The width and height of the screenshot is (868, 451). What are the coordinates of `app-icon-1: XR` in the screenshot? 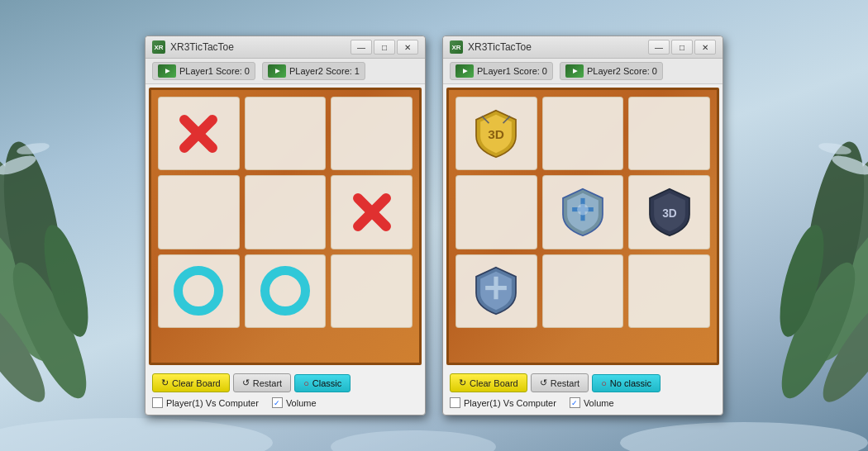 It's located at (159, 47).